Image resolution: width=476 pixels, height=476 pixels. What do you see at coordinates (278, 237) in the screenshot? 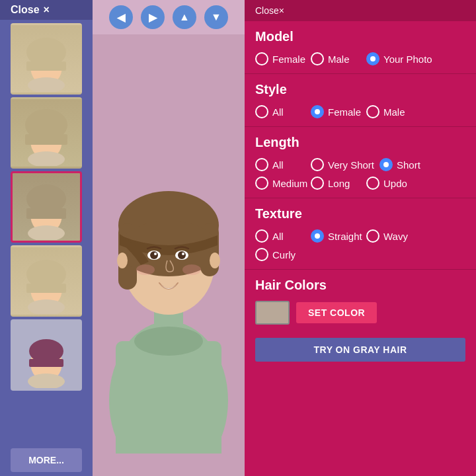
I see `texture-all-label: All` at bounding box center [278, 237].